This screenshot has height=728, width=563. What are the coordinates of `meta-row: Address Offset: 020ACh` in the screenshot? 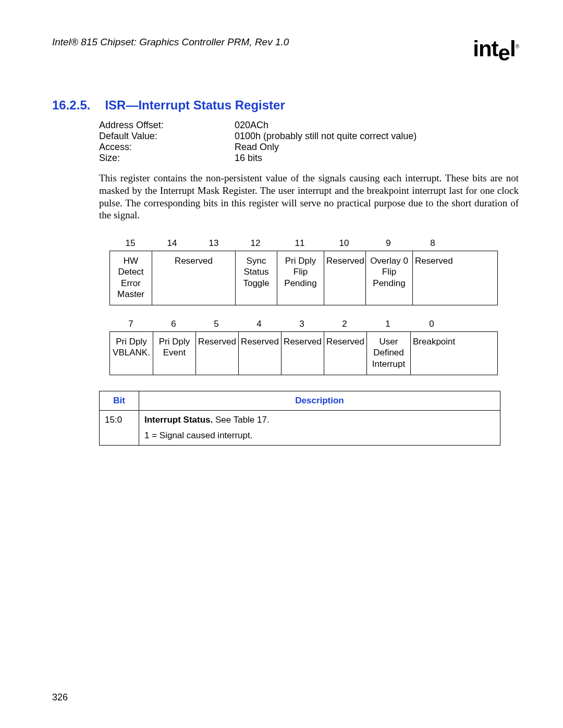 It's located at (309, 125).